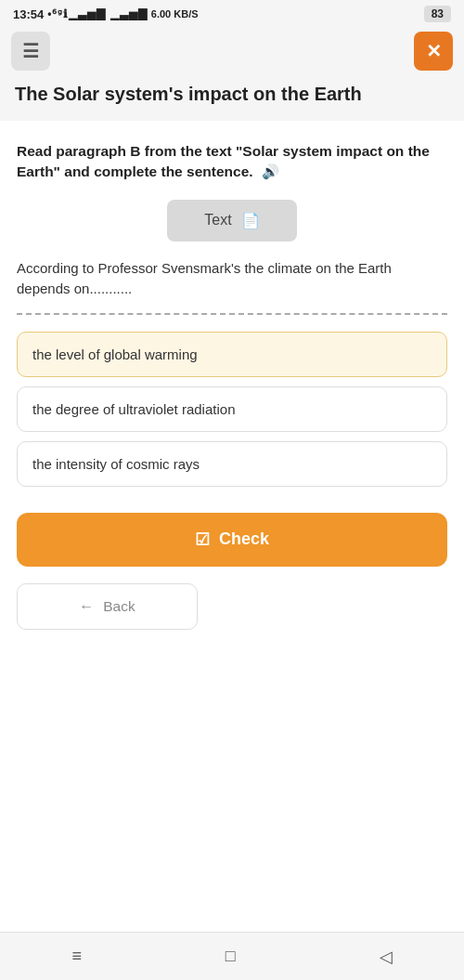 This screenshot has width=464, height=980. What do you see at coordinates (232, 221) in the screenshot?
I see `text-button: Text 📄` at bounding box center [232, 221].